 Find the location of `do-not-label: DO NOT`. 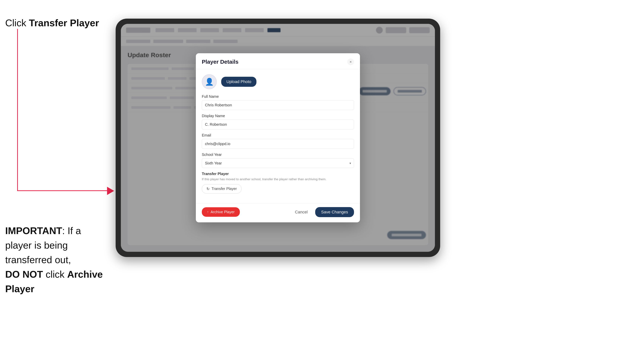

do-not-label: DO NOT is located at coordinates (24, 274).